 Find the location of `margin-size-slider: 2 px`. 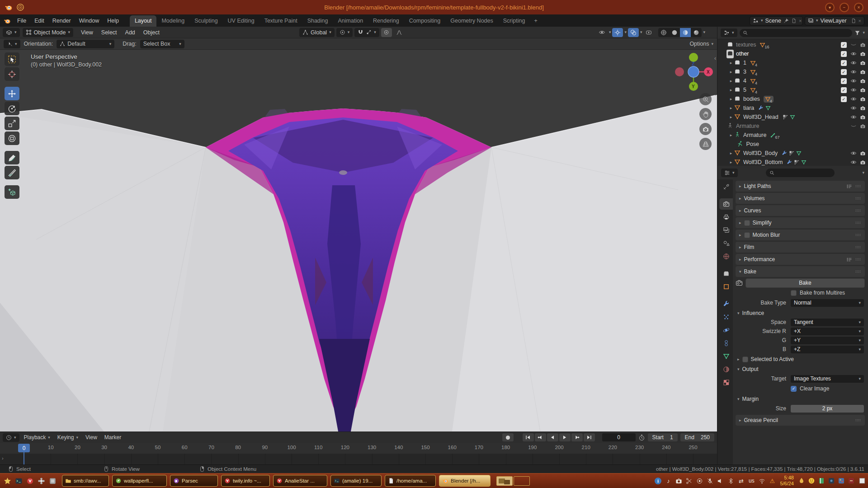

margin-size-slider: 2 px is located at coordinates (827, 408).